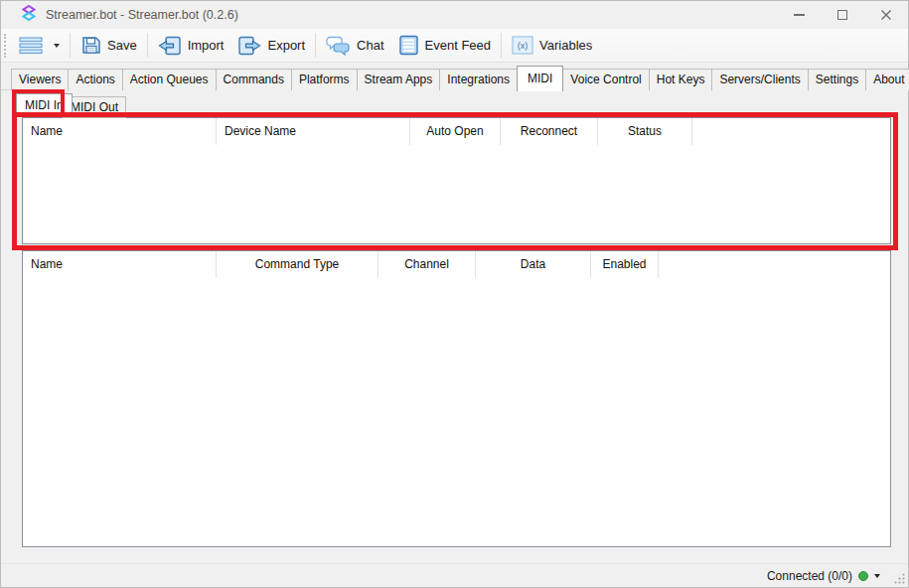  Describe the element at coordinates (207, 46) in the screenshot. I see `import-label: Import` at that location.